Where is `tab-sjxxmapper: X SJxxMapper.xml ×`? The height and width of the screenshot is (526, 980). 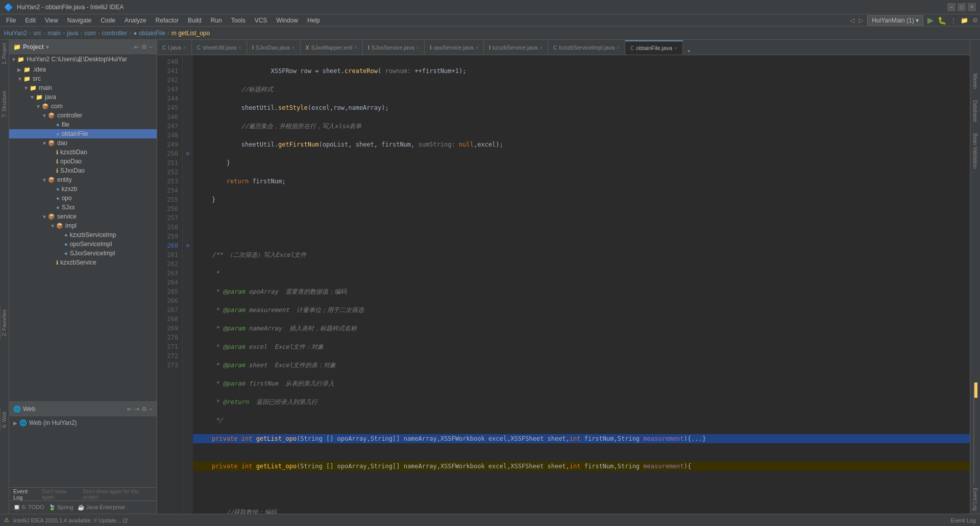 tab-sjxxmapper: X SJxxMapper.xml × is located at coordinates (332, 47).